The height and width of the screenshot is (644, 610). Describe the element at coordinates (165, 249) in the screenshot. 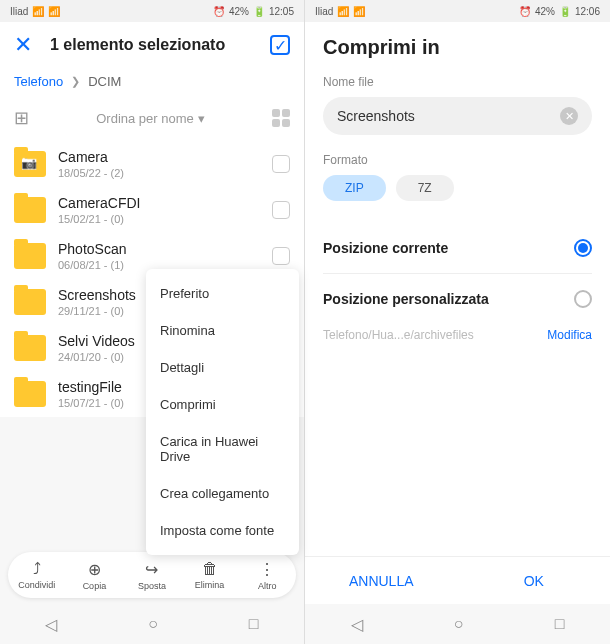

I see `item-title: PhotoScan` at that location.